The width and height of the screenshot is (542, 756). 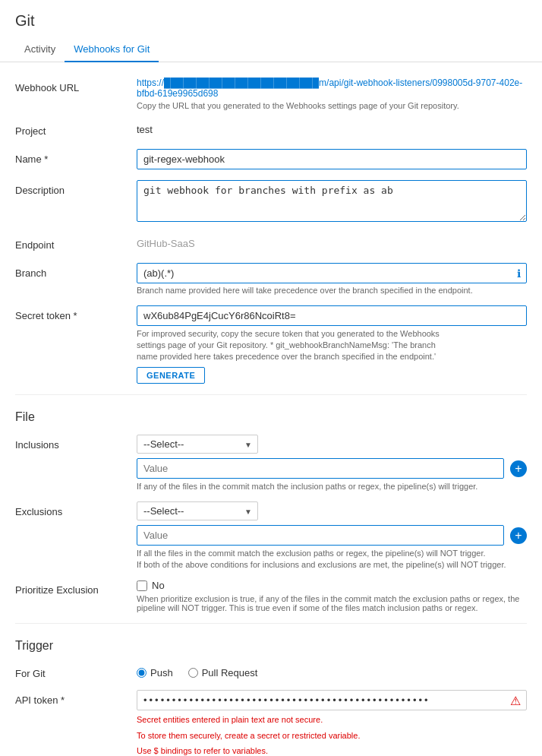 What do you see at coordinates (76, 270) in the screenshot?
I see `branch-label: Branch` at bounding box center [76, 270].